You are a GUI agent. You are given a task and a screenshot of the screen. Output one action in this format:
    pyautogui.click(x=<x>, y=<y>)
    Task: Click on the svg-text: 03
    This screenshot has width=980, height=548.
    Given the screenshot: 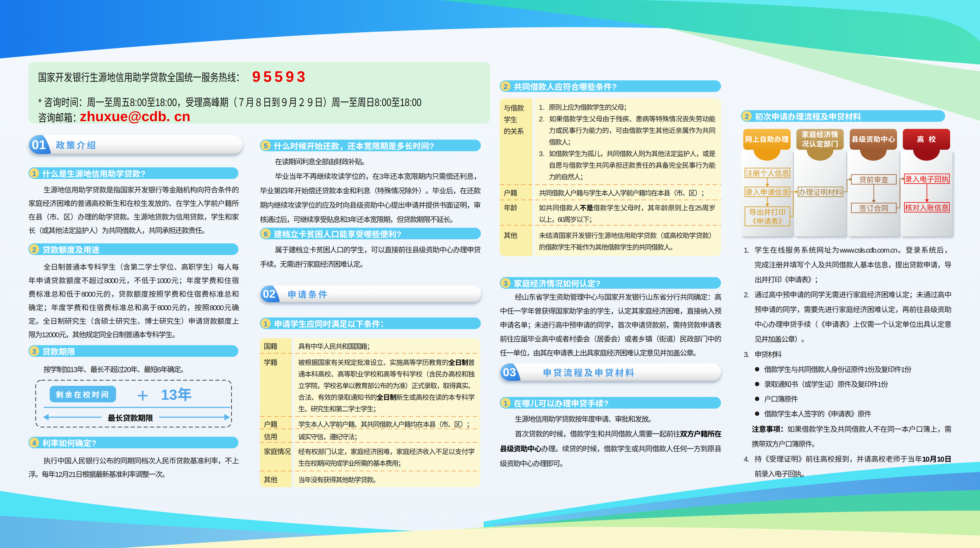 What is the action you would take?
    pyautogui.click(x=509, y=372)
    